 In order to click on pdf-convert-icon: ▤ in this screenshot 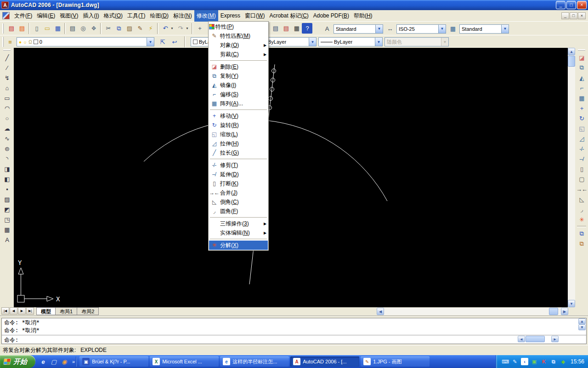, I will do `click(11, 29)`.